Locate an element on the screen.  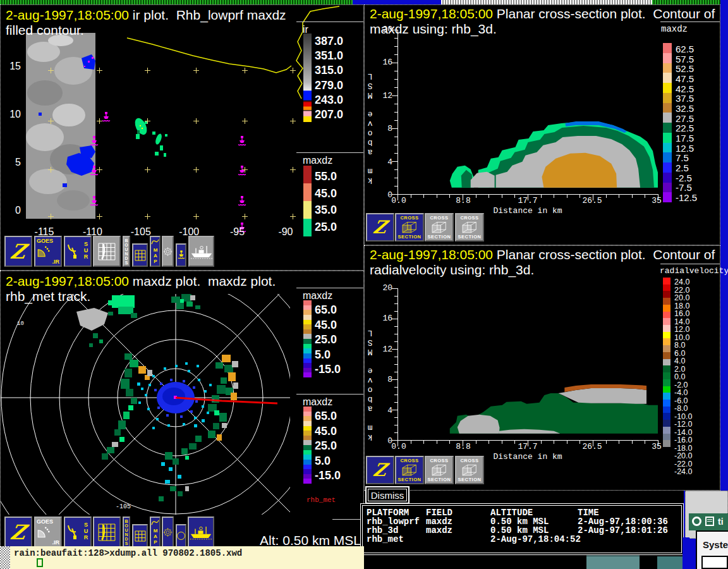
timestamp: 2-aug-1997,18:05:00 is located at coordinates (431, 254).